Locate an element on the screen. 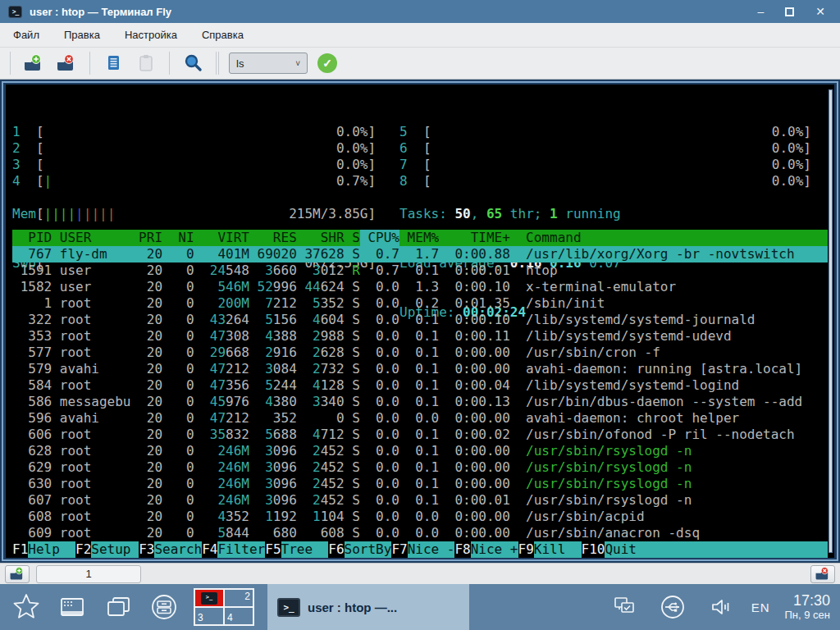 Image resolution: width=840 pixels, height=630 pixels. window-list-button is located at coordinates (118, 607).